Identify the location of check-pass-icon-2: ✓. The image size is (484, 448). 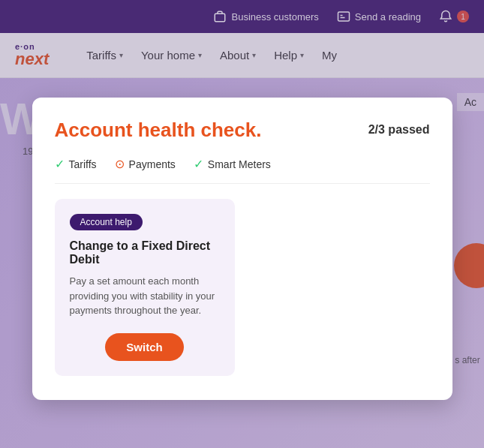
(198, 164).